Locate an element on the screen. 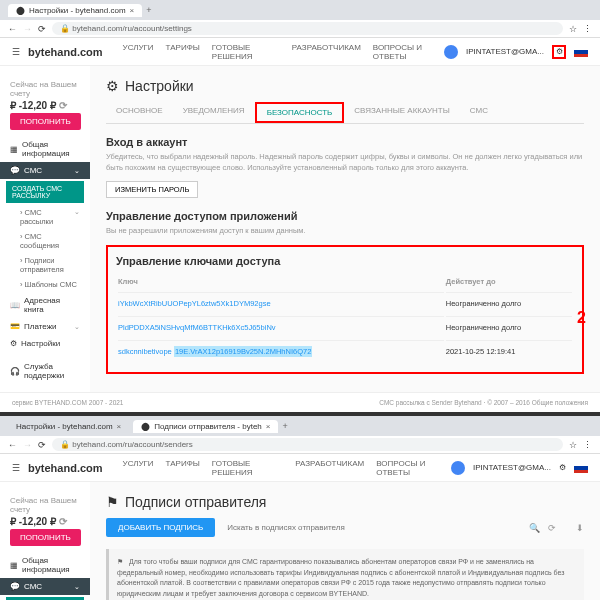 This screenshot has height=600, width=600. url-input: 🔒 bytehand.com/ru/account/settings is located at coordinates (308, 28).